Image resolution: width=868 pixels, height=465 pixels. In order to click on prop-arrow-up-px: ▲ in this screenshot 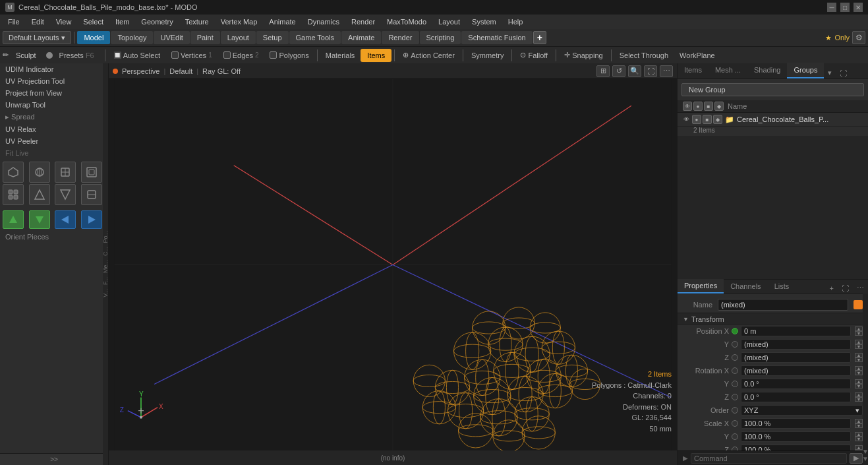, I will do `click(859, 328)`.